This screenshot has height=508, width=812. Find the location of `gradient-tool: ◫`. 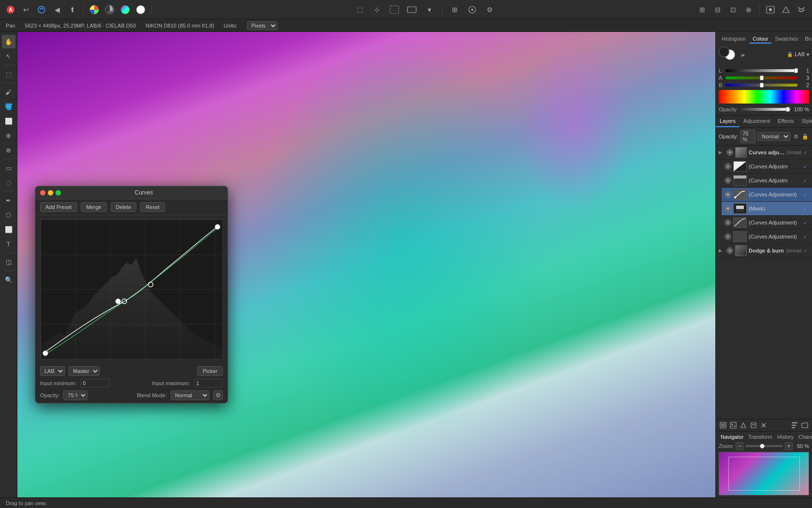

gradient-tool: ◫ is located at coordinates (9, 262).